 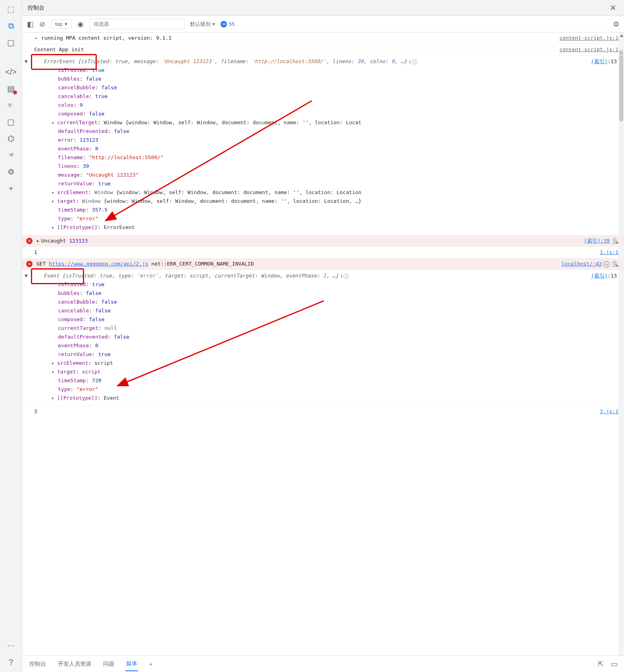 I want to click on filter-input, so click(x=137, y=24).